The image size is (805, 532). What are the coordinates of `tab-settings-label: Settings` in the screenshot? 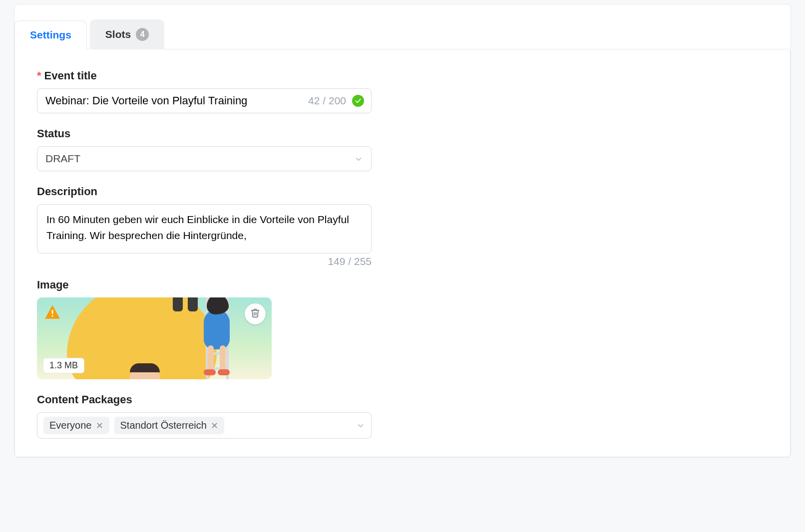 It's located at (51, 35).